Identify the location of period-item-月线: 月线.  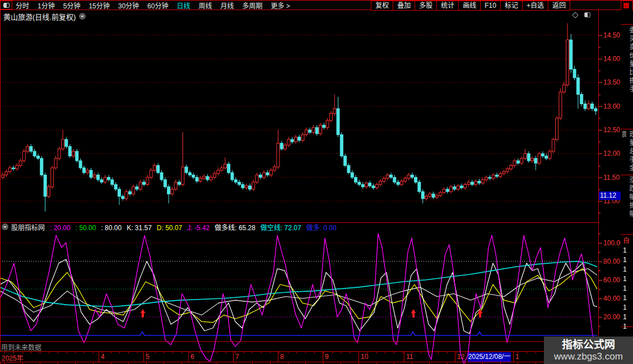
(227, 6).